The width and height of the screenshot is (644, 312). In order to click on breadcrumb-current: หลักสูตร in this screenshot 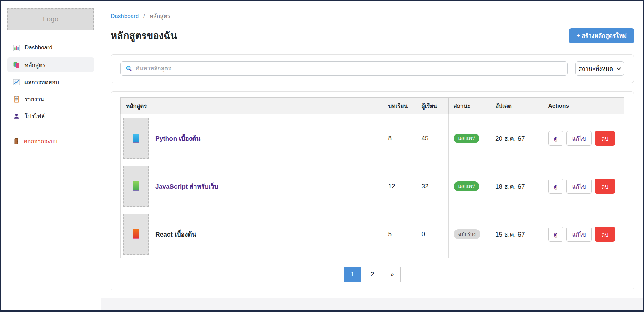, I will do `click(160, 16)`.